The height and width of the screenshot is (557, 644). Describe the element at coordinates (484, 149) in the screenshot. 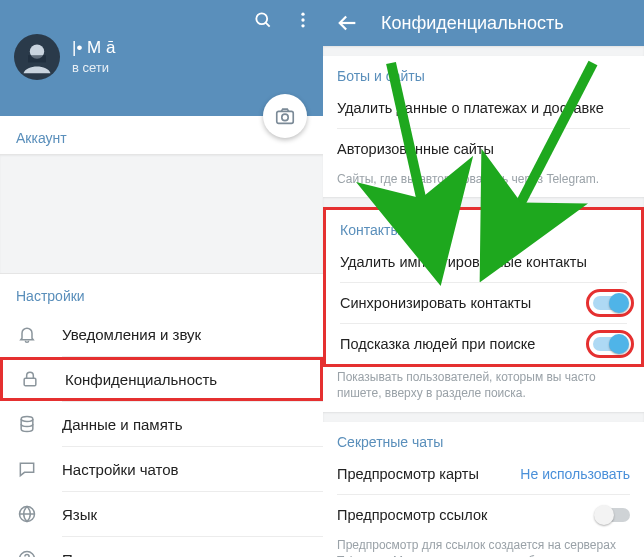

I see `authorized-sites: Авторизованные сайты` at that location.